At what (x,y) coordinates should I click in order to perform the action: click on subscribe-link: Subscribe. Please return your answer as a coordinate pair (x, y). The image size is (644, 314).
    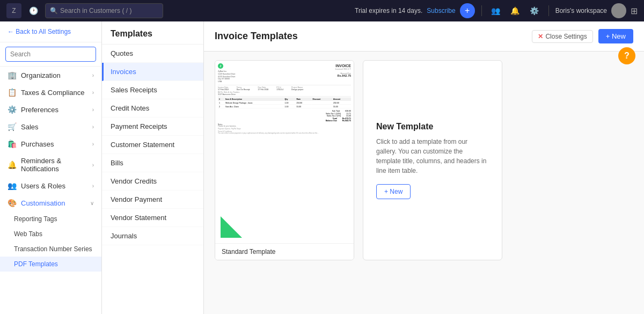
    Looking at the image, I should click on (441, 11).